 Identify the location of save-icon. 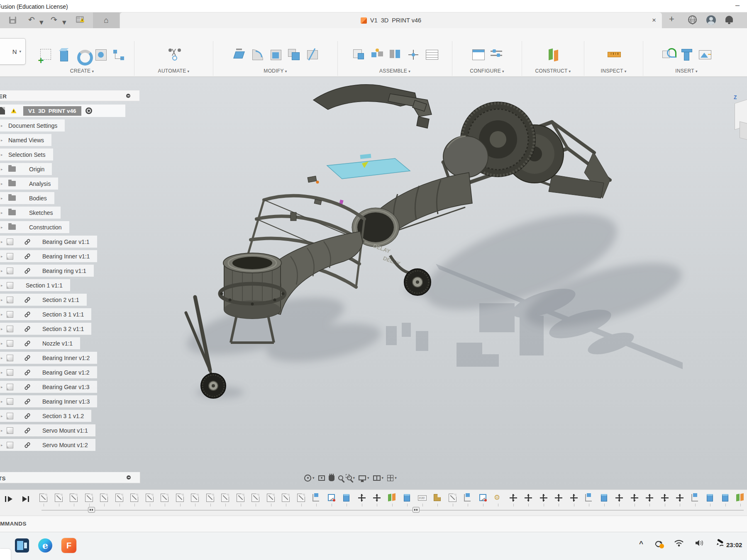
(12, 20).